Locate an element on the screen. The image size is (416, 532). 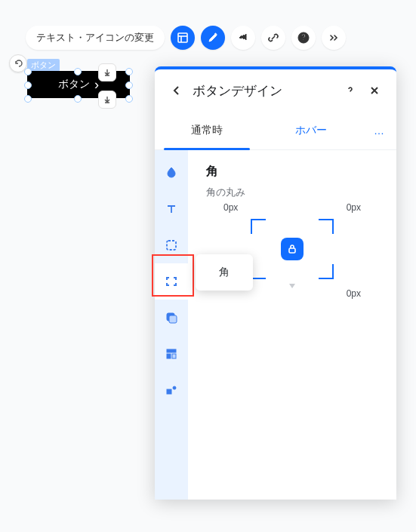
corner-edge-bl is located at coordinates (258, 272).